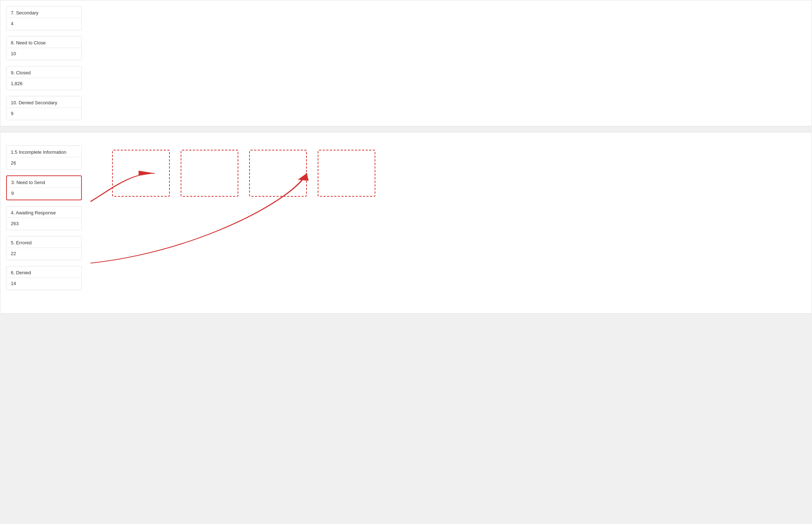  Describe the element at coordinates (44, 272) in the screenshot. I see `card-denied-title: 6. Denied` at that location.